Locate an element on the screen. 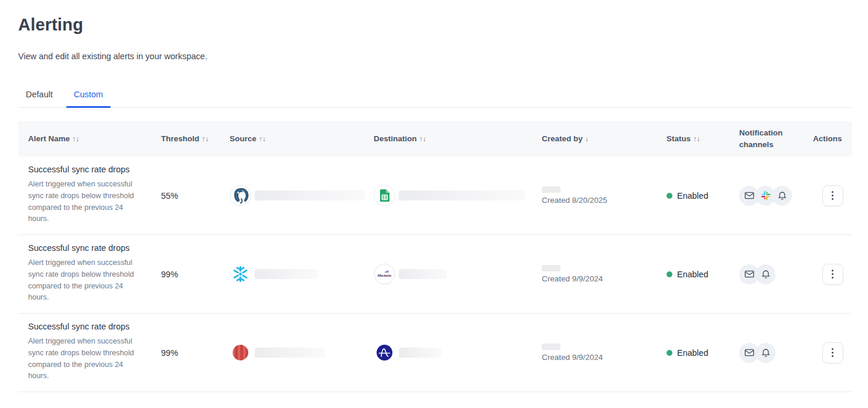 Image resolution: width=868 pixels, height=408 pixels. sort-desc-icon: ↓ is located at coordinates (587, 139).